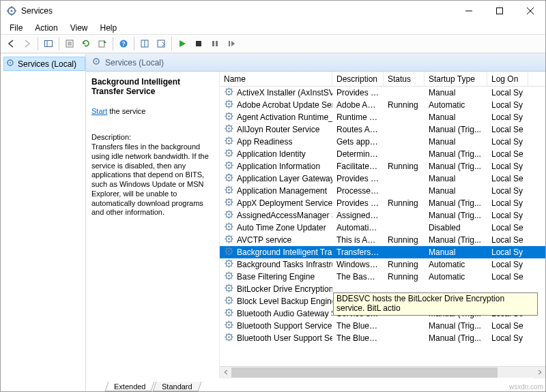 The width and height of the screenshot is (546, 392). What do you see at coordinates (382, 191) in the screenshot?
I see `service-row: Application ManagementProcesses in...Man…` at bounding box center [382, 191].